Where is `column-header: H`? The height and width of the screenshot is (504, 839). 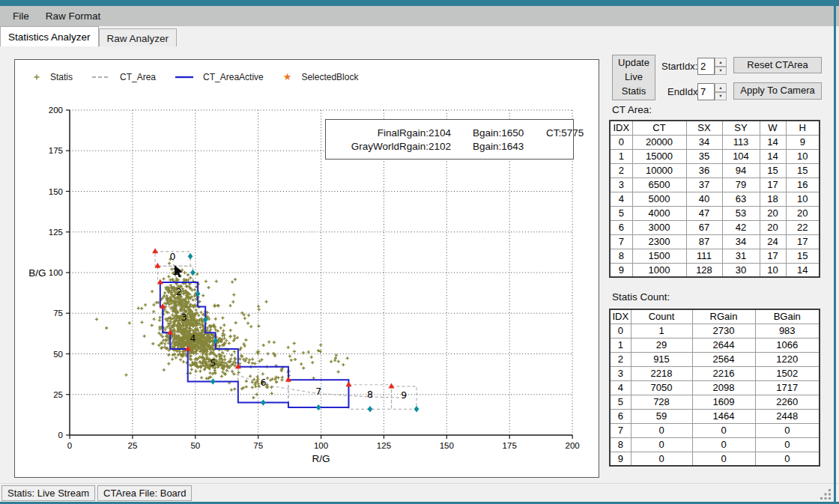
column-header: H is located at coordinates (803, 127).